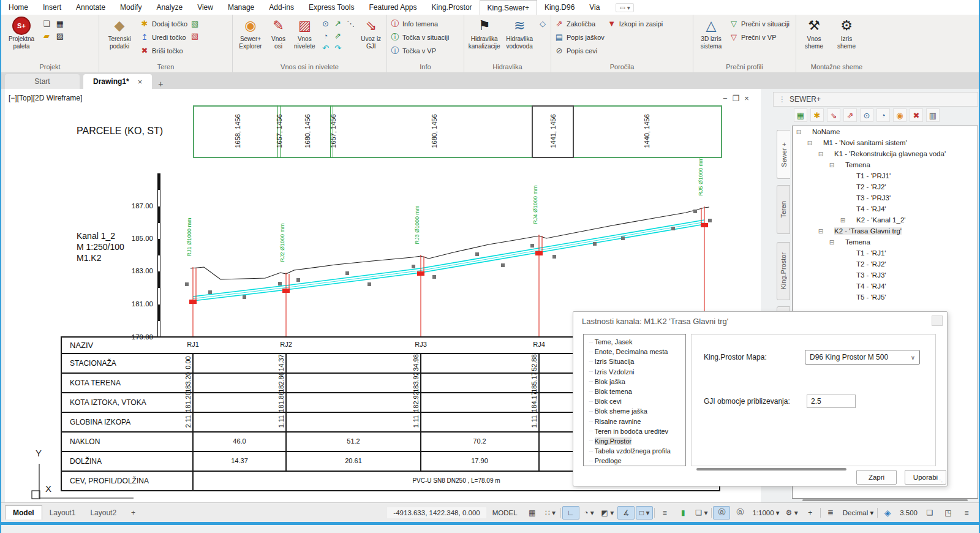 The image size is (980, 533). I want to click on grid-icon: ▦, so click(532, 513).